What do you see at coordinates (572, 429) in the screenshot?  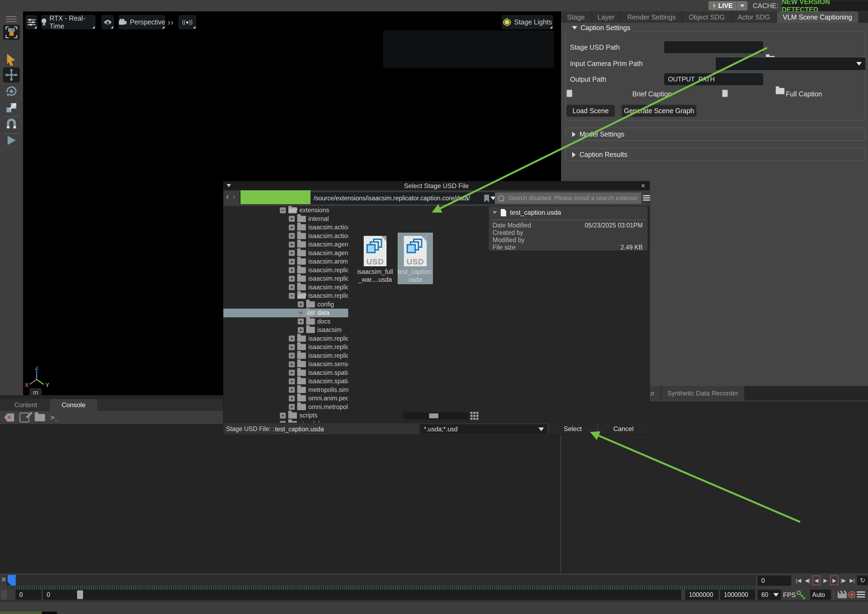 I see `select-button: Select` at bounding box center [572, 429].